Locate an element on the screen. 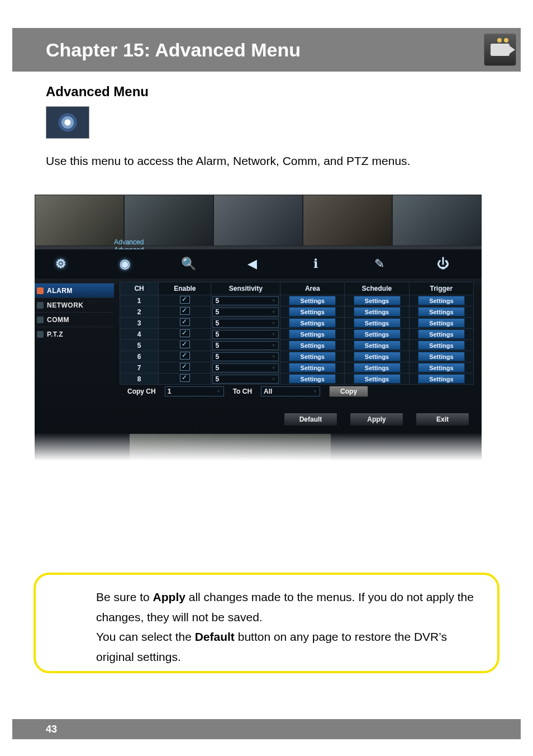  sidebar-item-alarm: ALARM is located at coordinates (74, 290).